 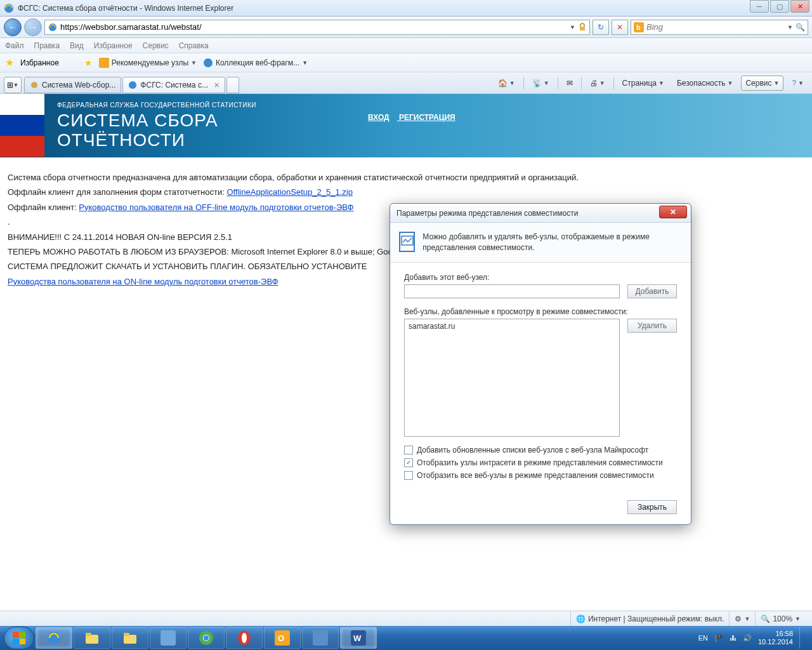 I want to click on home-button: 🏠▼, so click(x=506, y=83).